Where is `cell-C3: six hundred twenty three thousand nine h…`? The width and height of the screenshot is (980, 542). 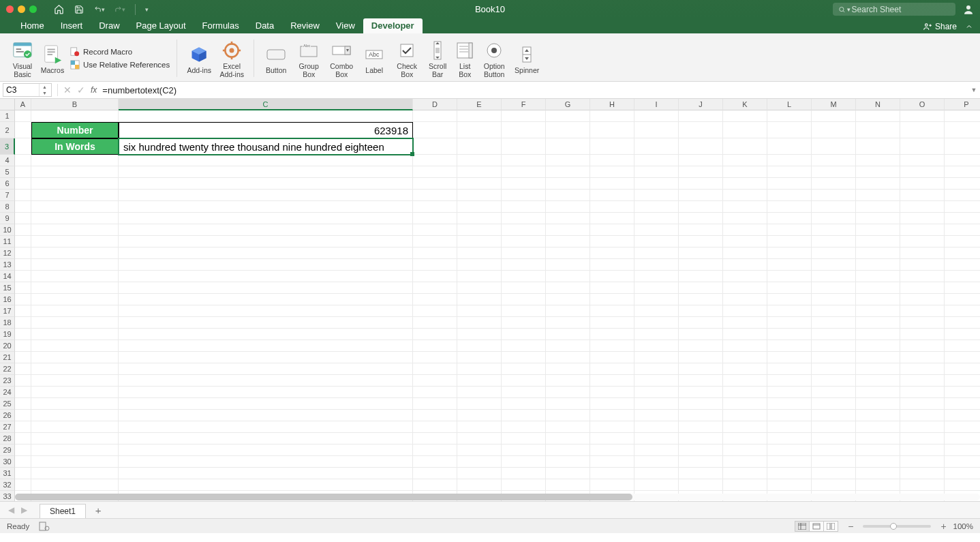
cell-C3: six hundred twenty three thousand nine h… is located at coordinates (266, 147).